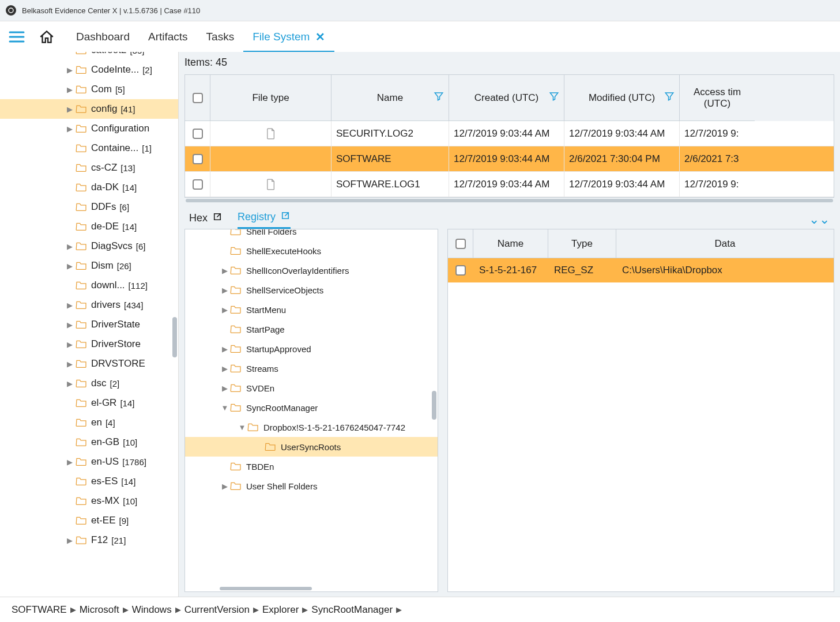  What do you see at coordinates (89, 168) in the screenshot?
I see `tree-item: cs-CZ[13]` at bounding box center [89, 168].